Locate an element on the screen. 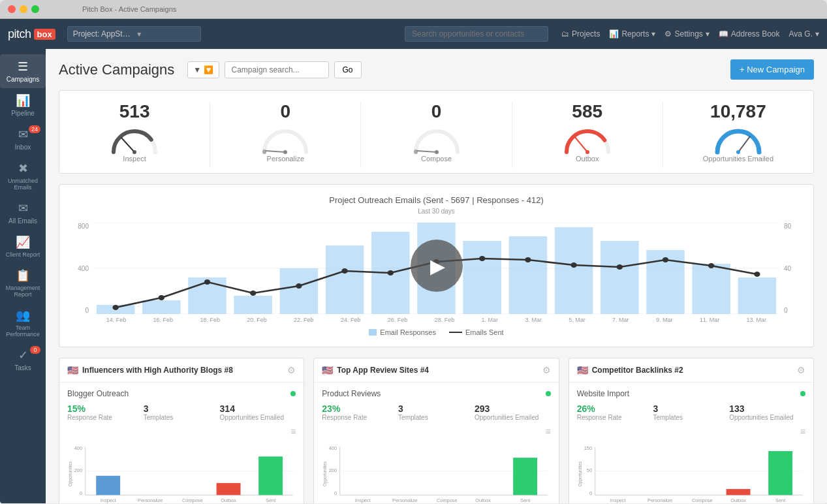 This screenshot has height=504, width=827. nav-address-book: 📖 Address Book is located at coordinates (749, 34).